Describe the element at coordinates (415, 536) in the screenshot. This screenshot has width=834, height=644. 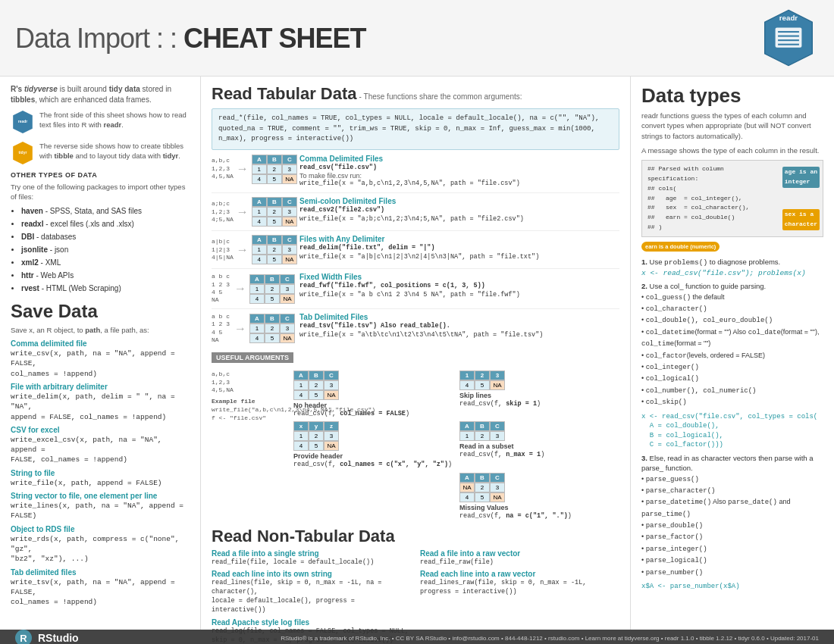
I see `non-tabular-heading: Read Non-Tabular Data` at that location.